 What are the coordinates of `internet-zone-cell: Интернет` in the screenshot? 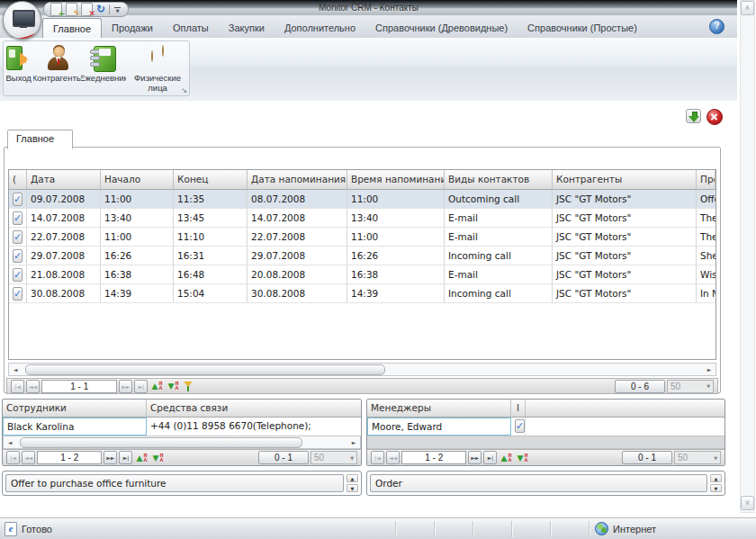 It's located at (661, 529).